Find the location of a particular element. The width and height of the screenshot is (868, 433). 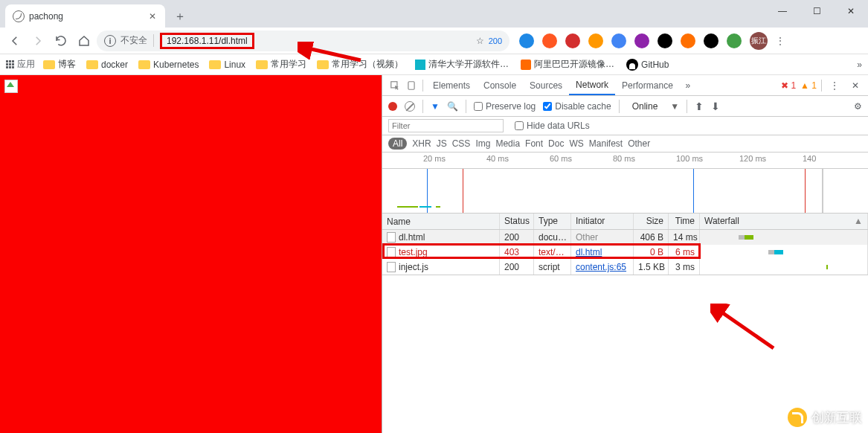

devtools-tab-bar: ElementsConsoleSourcesNetworkPerformance… is located at coordinates (625, 86).